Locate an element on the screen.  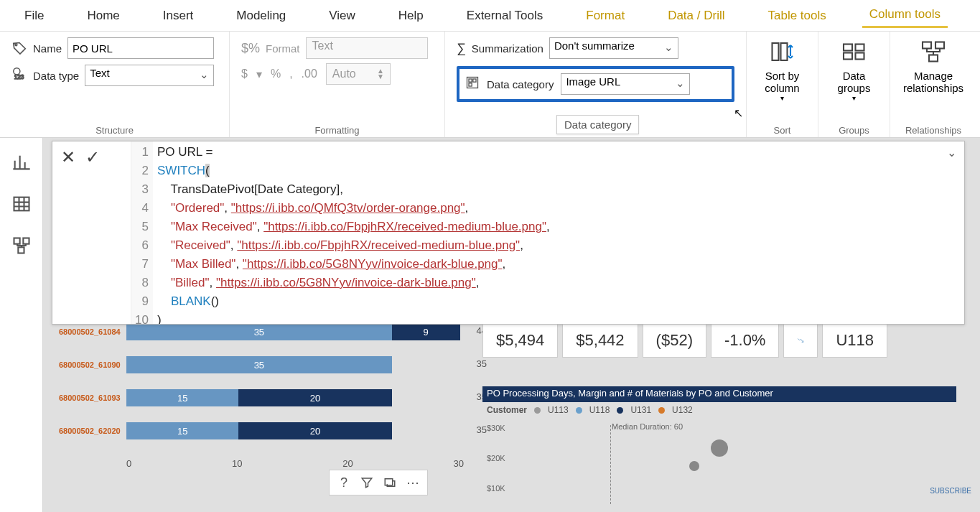
bar-axis: 0 10 20 30 is located at coordinates (295, 464).